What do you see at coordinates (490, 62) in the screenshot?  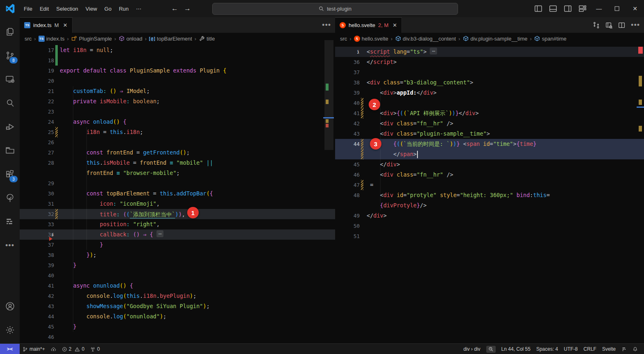 I see `code-line: 36</script>` at bounding box center [490, 62].